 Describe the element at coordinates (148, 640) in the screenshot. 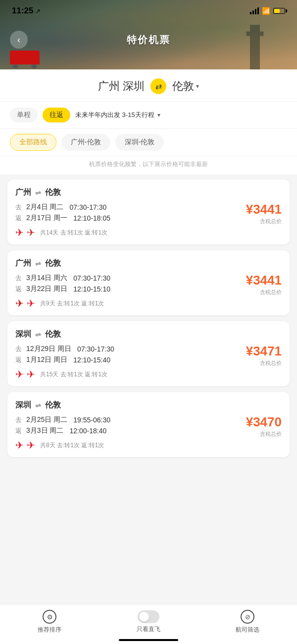

I see `home-indicator` at that location.